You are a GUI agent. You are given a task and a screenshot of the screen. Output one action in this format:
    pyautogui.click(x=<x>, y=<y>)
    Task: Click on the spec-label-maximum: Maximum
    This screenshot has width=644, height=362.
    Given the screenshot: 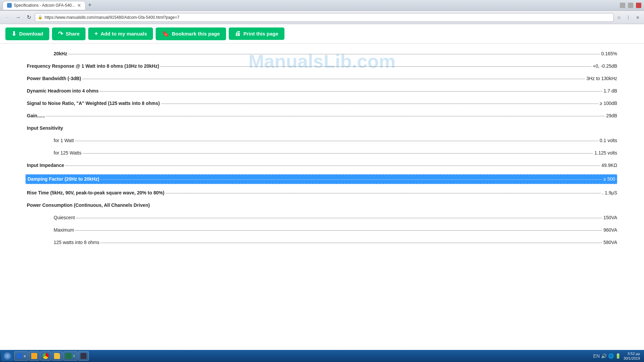 What is the action you would take?
    pyautogui.click(x=64, y=230)
    